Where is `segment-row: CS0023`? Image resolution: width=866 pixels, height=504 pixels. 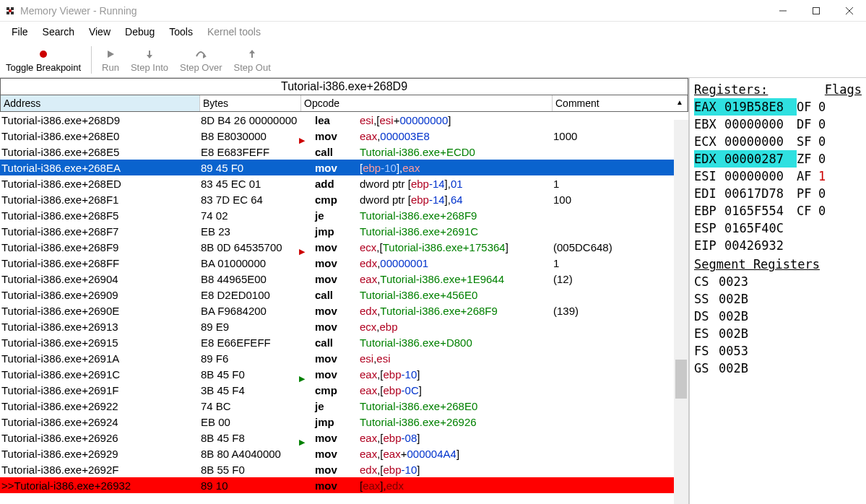
segment-row: CS0023 is located at coordinates (778, 282).